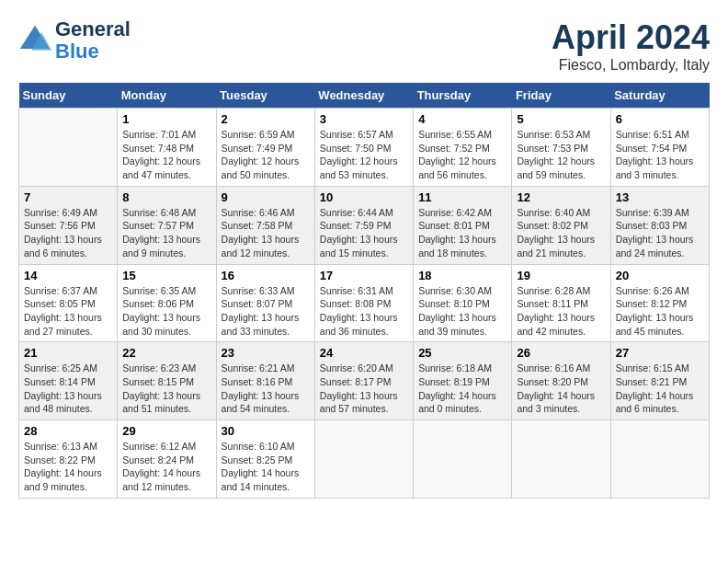 The height and width of the screenshot is (563, 728). What do you see at coordinates (68, 353) in the screenshot?
I see `day-number-21: 21` at bounding box center [68, 353].